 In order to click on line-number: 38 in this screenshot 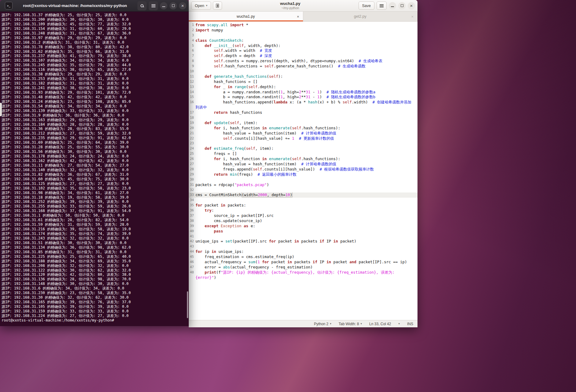, I will do `click(192, 221)`.